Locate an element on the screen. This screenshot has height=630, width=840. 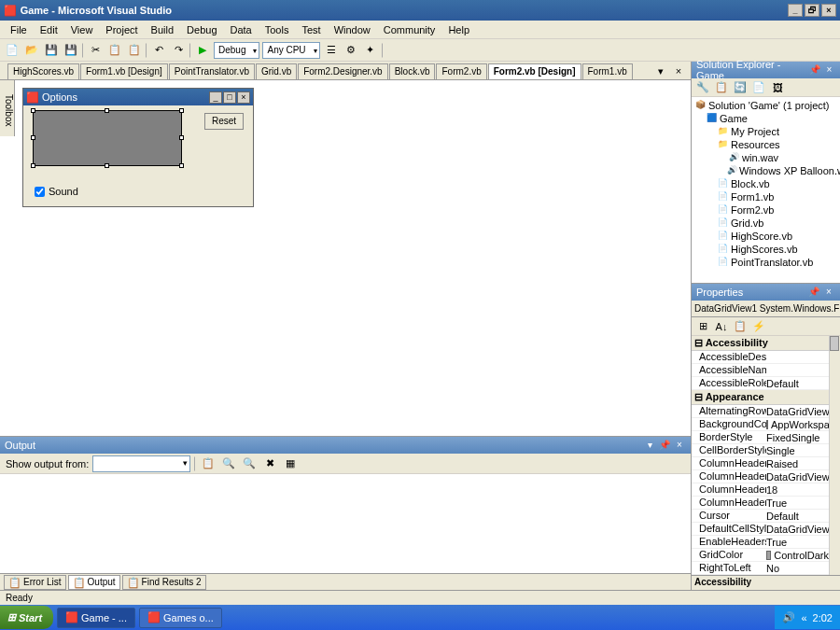
prop-value: FixedSingle is located at coordinates (797, 437).